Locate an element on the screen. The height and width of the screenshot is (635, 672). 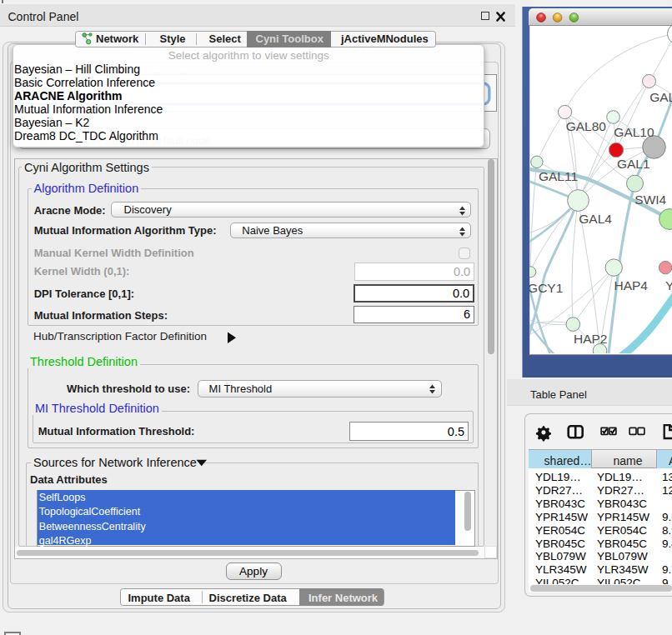
svg-text: GCY1 is located at coordinates (546, 288).